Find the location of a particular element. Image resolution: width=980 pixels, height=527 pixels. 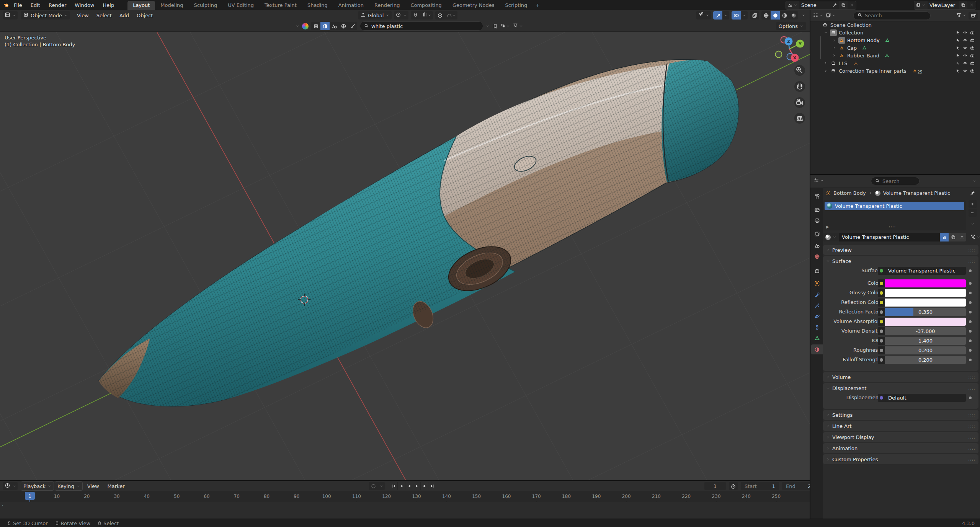

outliner-search-input is located at coordinates (896, 15).